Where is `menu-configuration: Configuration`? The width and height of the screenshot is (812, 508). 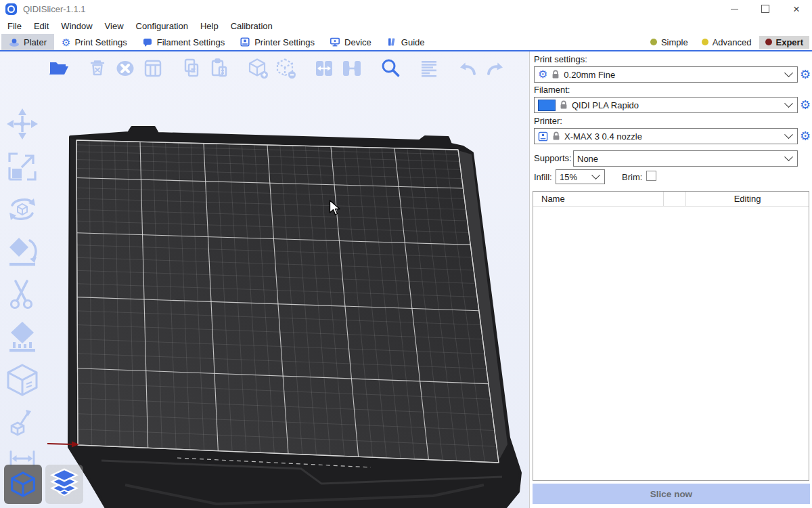
menu-configuration: Configuration is located at coordinates (162, 26).